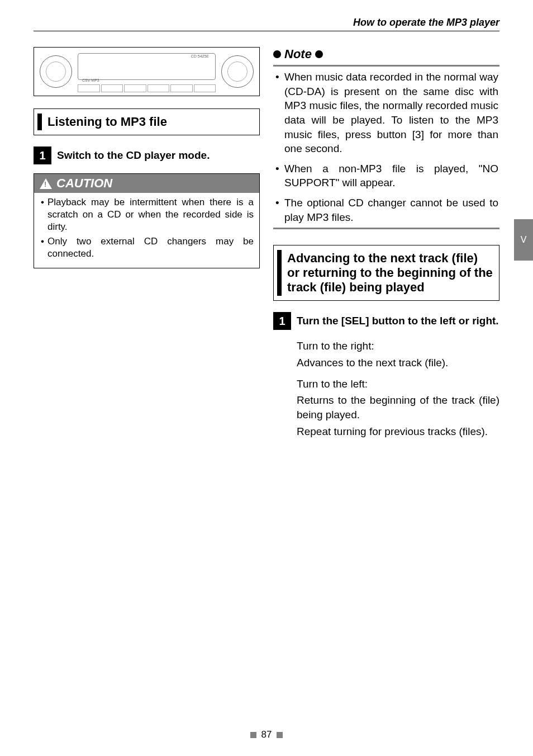 Image resolution: width=533 pixels, height=756 pixels. I want to click on right-dial-icon, so click(237, 72).